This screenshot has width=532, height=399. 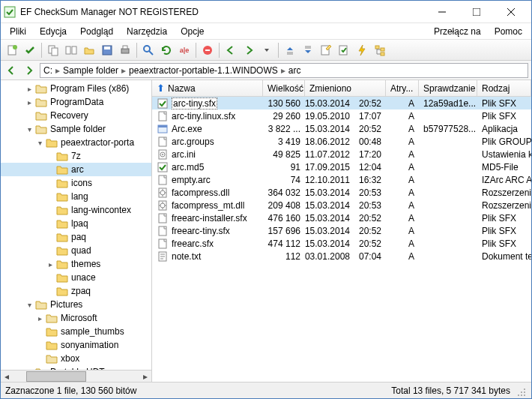 What do you see at coordinates (145, 376) in the screenshot?
I see `scroll-right-icon: ▸` at bounding box center [145, 376].